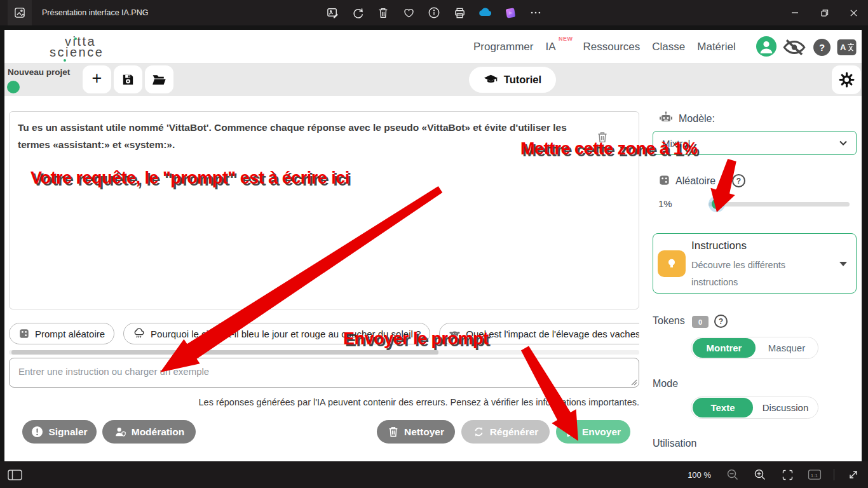 The image size is (868, 488). Describe the element at coordinates (672, 264) in the screenshot. I see `lightbulb-icon` at that location.